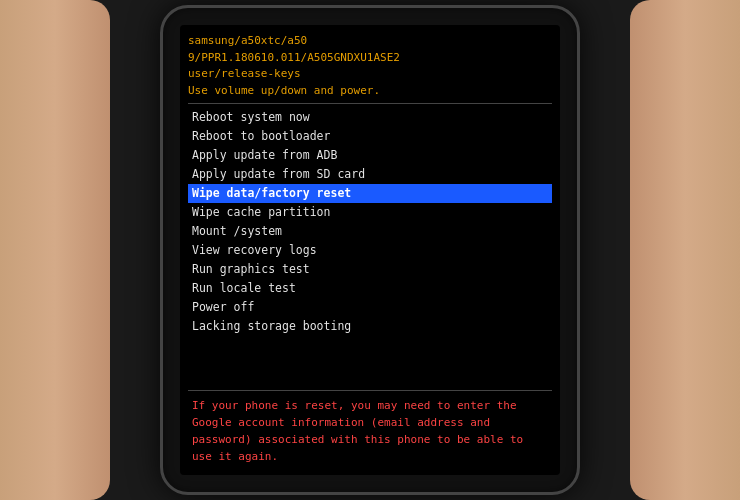 Image resolution: width=740 pixels, height=500 pixels. Describe the element at coordinates (370, 288) in the screenshot. I see `menu-item: Run locale test` at that location.